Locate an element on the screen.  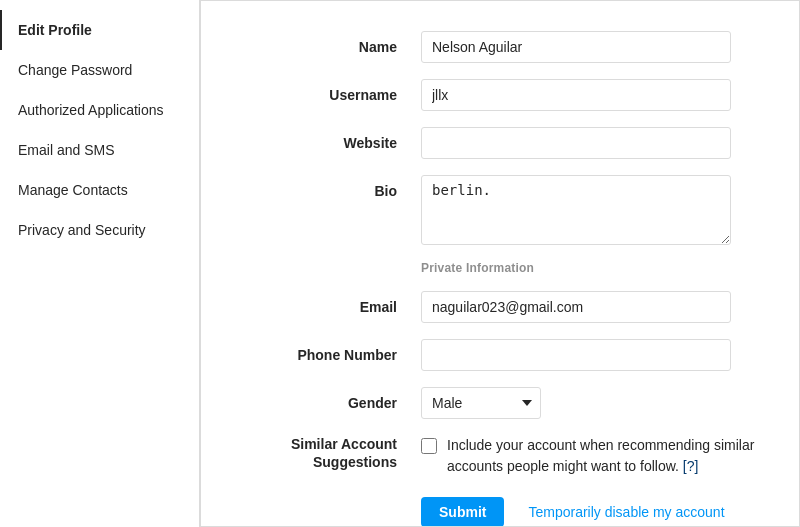
similar-checkbox is located at coordinates (429, 446).